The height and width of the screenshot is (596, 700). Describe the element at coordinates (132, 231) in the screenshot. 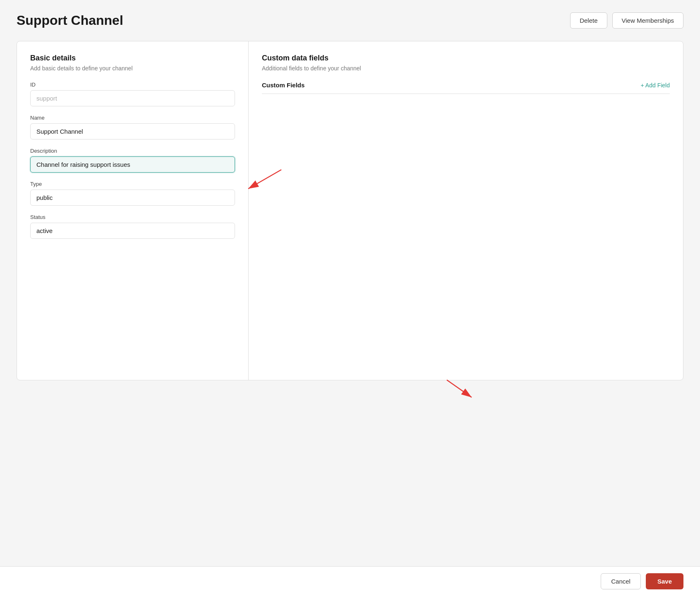

I see `status-input` at that location.